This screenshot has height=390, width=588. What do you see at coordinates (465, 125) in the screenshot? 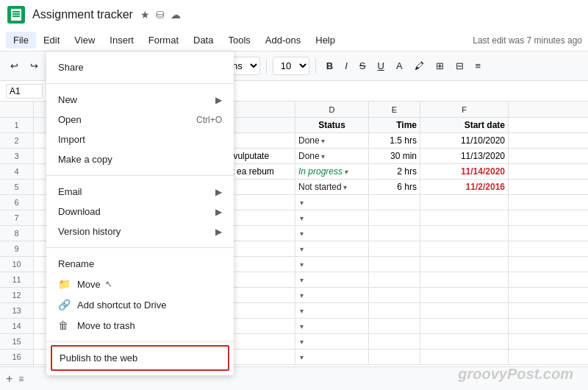
I see `cell-f1-date: Start date` at bounding box center [465, 125].